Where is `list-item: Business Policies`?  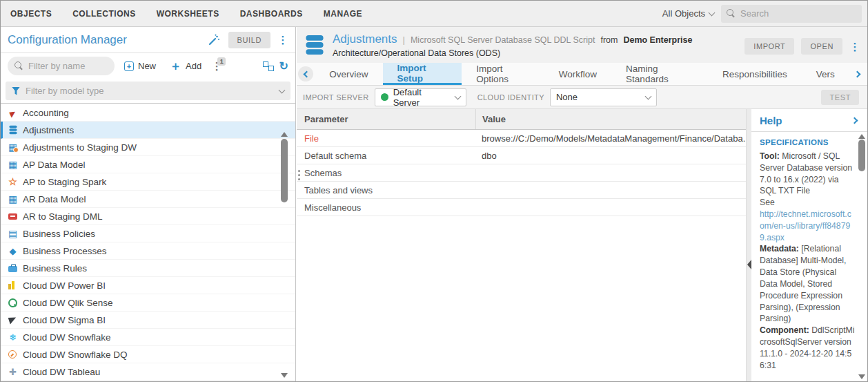
list-item: Business Policies is located at coordinates (148, 233).